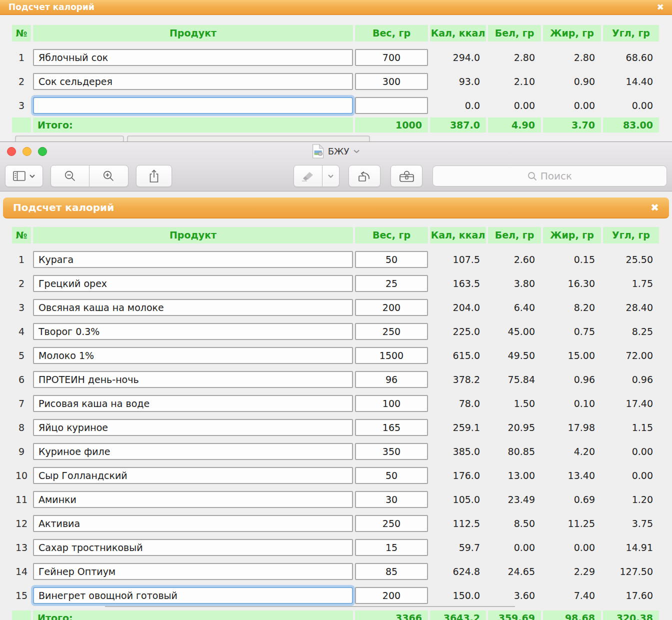 This screenshot has width=672, height=620. I want to click on fat-value: 17.98, so click(572, 428).